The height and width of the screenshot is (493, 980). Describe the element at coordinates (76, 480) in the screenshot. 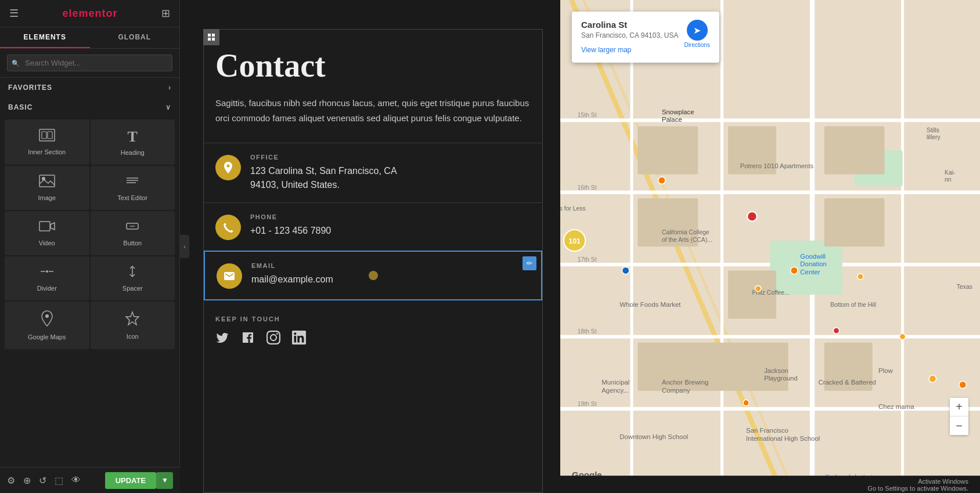

I see `preview-icon: 👁` at that location.